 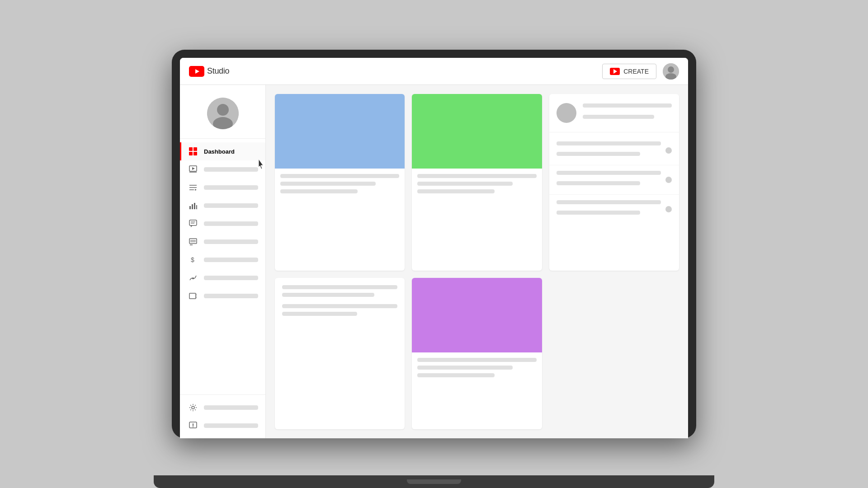 I want to click on sidebar-item-audio, so click(x=222, y=296).